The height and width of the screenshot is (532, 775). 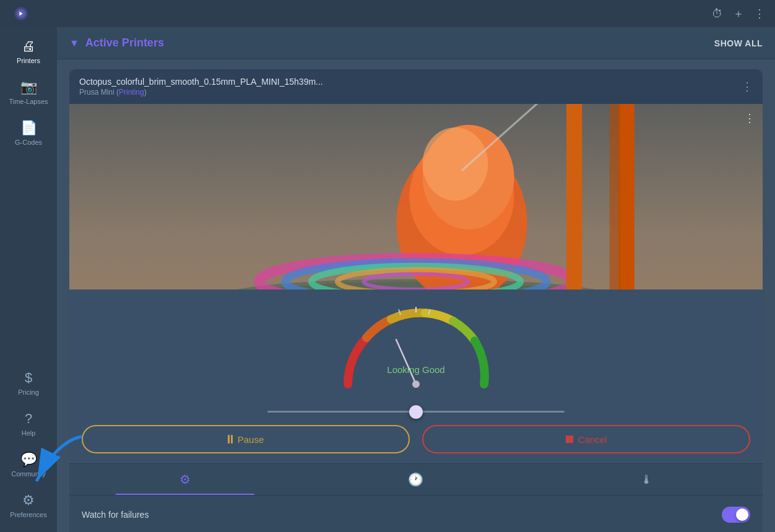 What do you see at coordinates (593, 439) in the screenshot?
I see `cancel-label: Cancel` at bounding box center [593, 439].